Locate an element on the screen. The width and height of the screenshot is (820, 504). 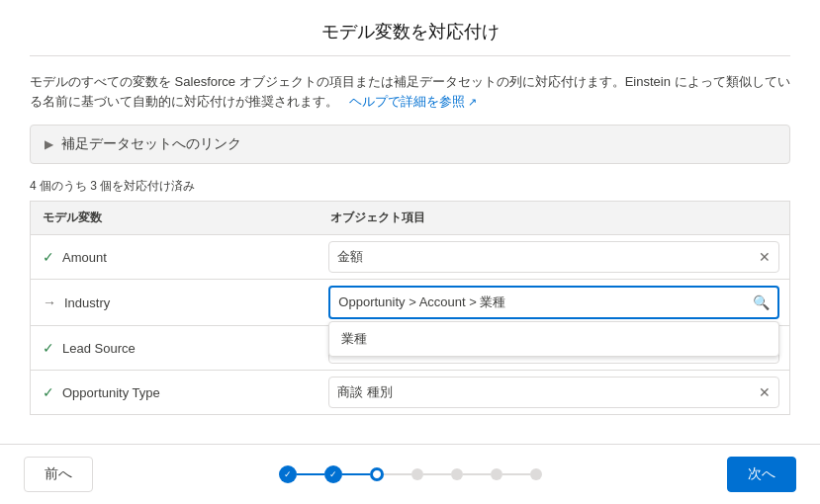
variable-cell-opptype: ✓ Opportunity Type is located at coordinates (174, 392).